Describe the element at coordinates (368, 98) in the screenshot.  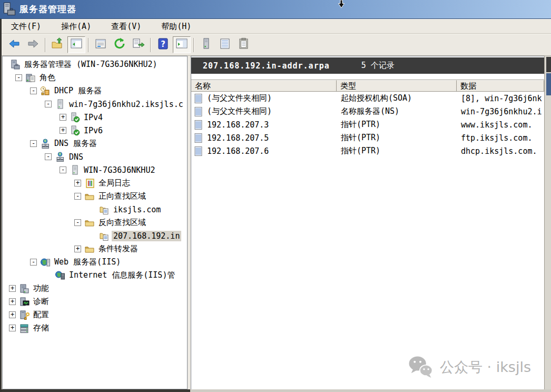
I see `record-row-0: (与父文件夹相同)起始授权机构(SOA)[8], win-7g36j6nk` at that location.